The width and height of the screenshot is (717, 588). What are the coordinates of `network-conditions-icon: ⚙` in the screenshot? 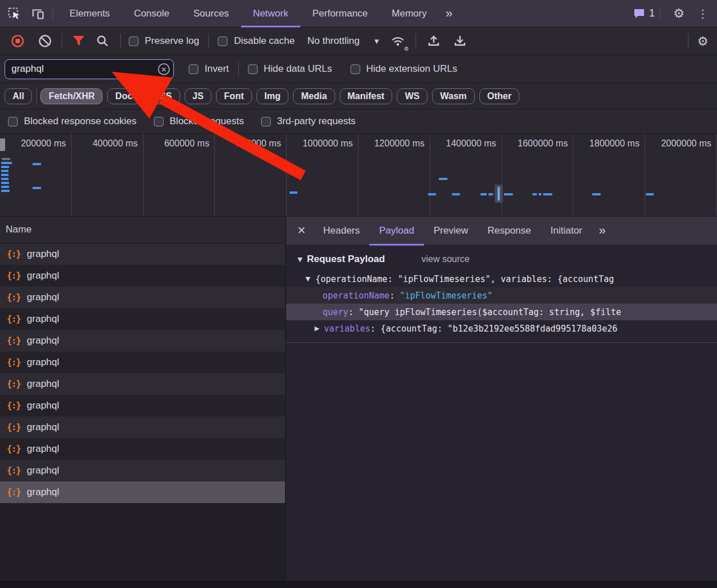 It's located at (398, 41).